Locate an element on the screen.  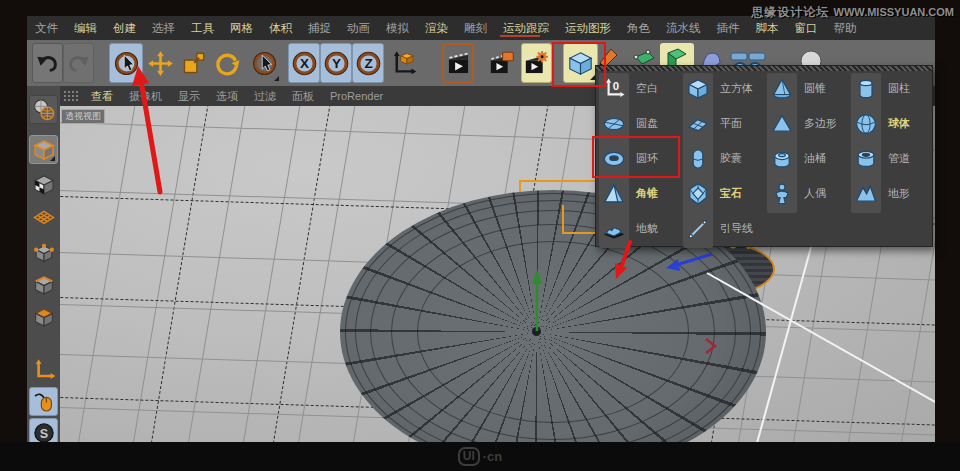
points-mode-button is located at coordinates (44, 252).